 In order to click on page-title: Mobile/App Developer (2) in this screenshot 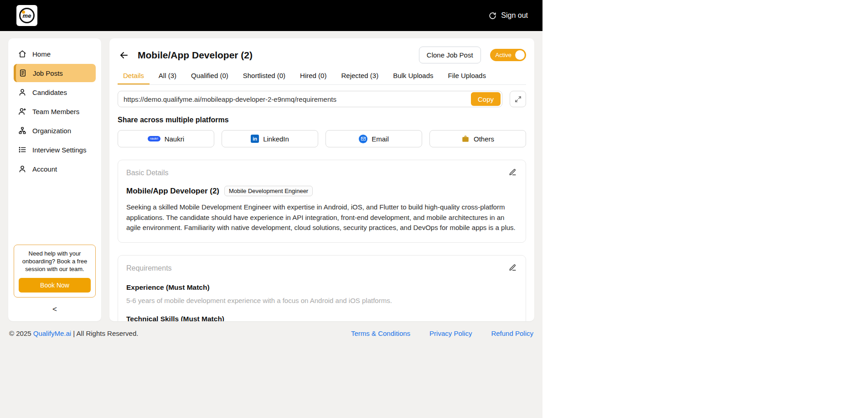, I will do `click(195, 55)`.